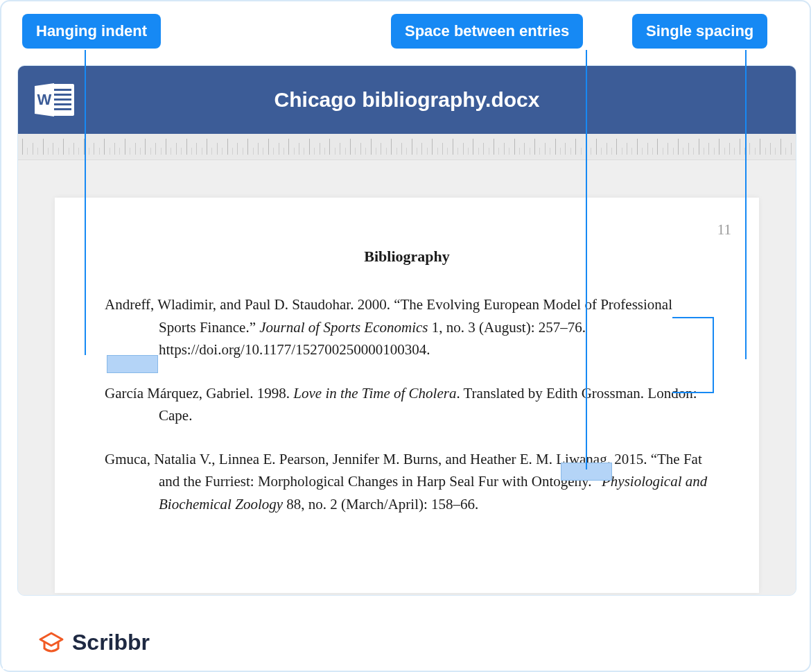 Image resolution: width=811 pixels, height=672 pixels. What do you see at coordinates (724, 230) in the screenshot?
I see `page-number: 11` at bounding box center [724, 230].